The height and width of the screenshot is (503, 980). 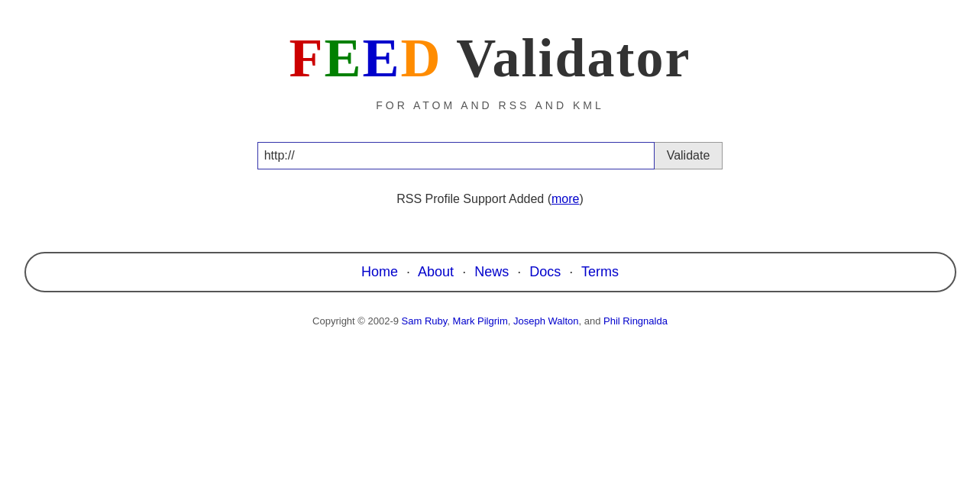 What do you see at coordinates (343, 58) in the screenshot?
I see `logo-letter-e1: E` at bounding box center [343, 58].